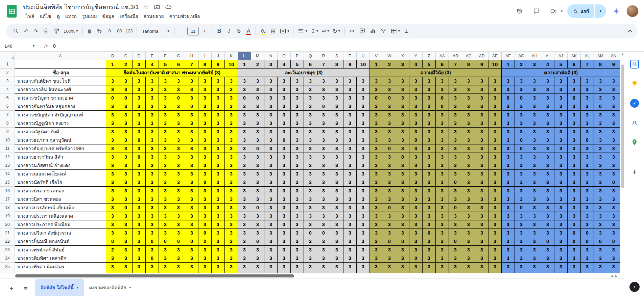  Describe the element at coordinates (7, 124) in the screenshot. I see `row-header: 8` at that location.